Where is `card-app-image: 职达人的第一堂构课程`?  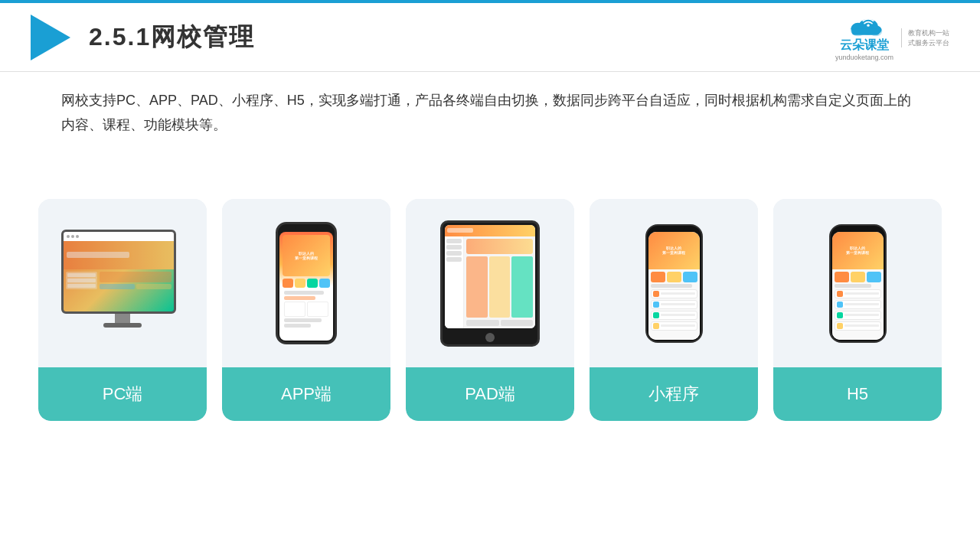
card-app-image: 职达人的第一堂构课程 is located at coordinates (306, 283).